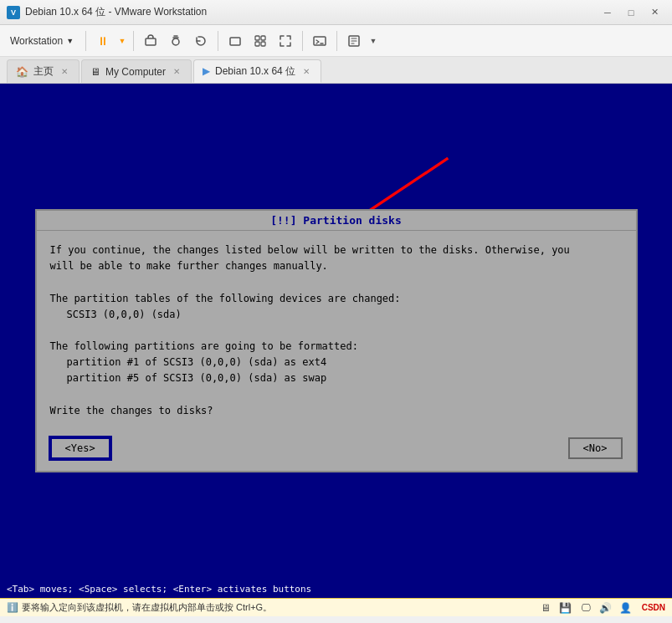  I want to click on guest-settings-button, so click(354, 41).